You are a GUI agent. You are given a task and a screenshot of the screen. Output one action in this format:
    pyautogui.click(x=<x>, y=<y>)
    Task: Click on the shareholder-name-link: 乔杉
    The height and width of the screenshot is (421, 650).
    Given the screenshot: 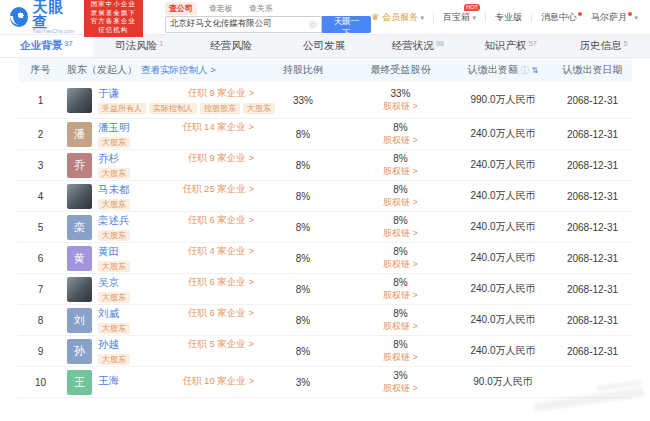 What is the action you would take?
    pyautogui.click(x=108, y=159)
    